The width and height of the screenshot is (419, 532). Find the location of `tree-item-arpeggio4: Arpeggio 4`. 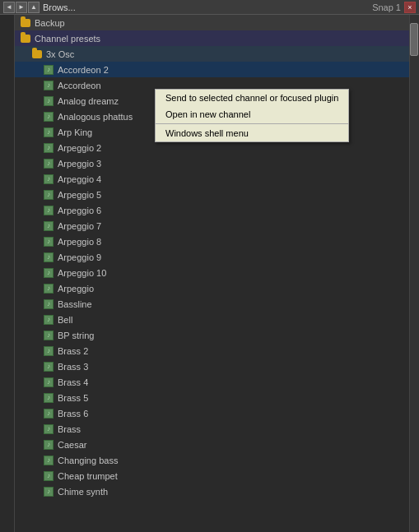

tree-item-arpeggio4: Arpeggio 4 is located at coordinates (217, 179).